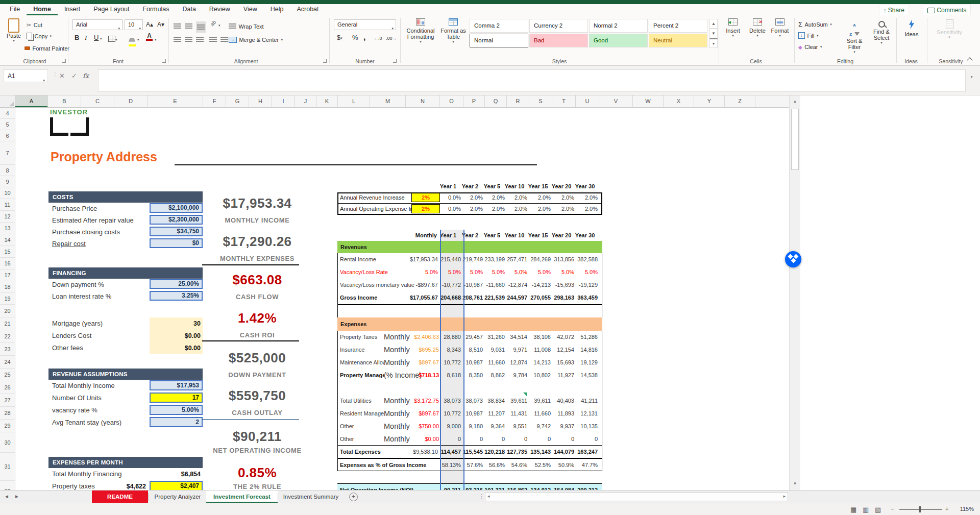  I want to click on row-header-24: 24, so click(7, 362).